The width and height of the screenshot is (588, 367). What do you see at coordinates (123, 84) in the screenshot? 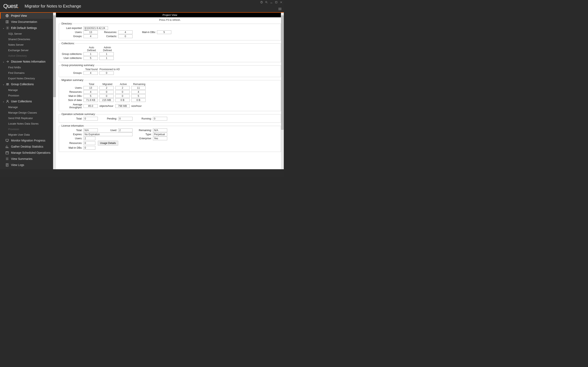
I see `mig-h-active: Active` at bounding box center [123, 84].